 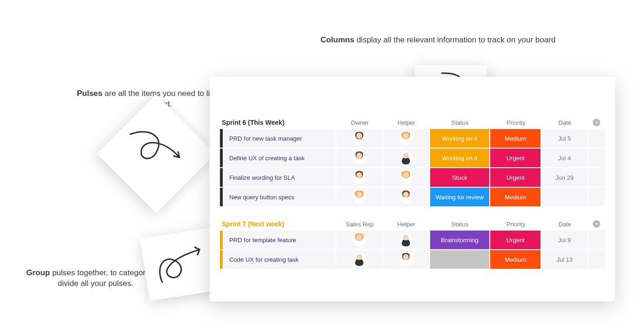 What do you see at coordinates (412, 177) in the screenshot?
I see `table-row: Finalize wording for SLAStuckUrgentJun 2…` at bounding box center [412, 177].